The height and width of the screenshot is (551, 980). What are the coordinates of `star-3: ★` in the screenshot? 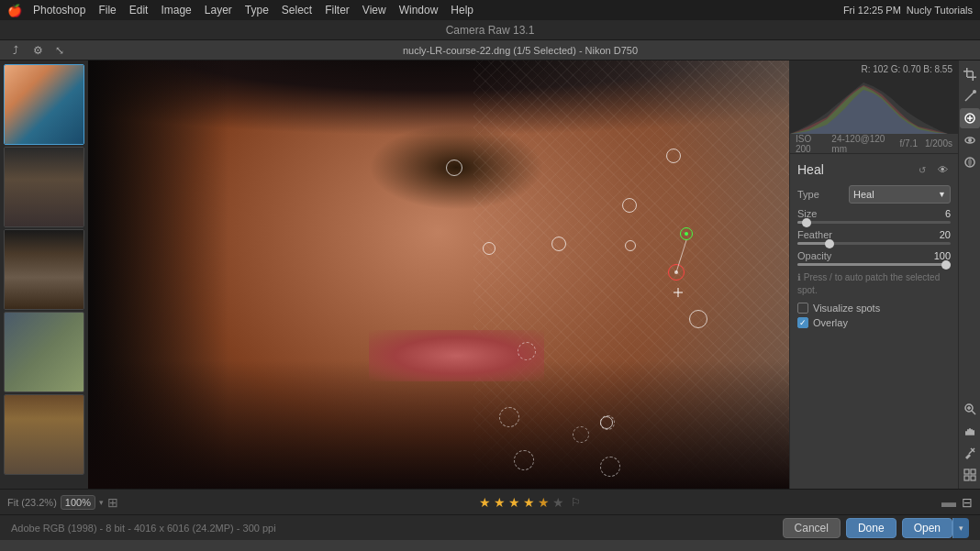 It's located at (514, 502).